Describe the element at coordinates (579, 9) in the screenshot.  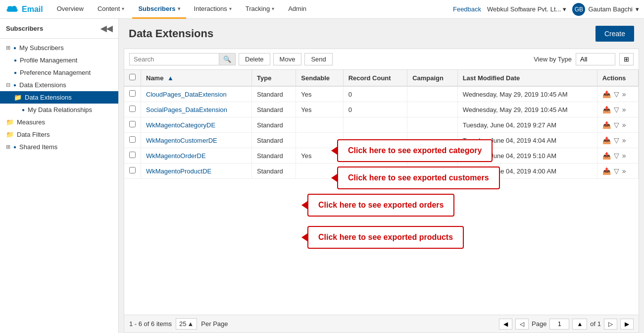
I see `avatar-initials: GB` at that location.